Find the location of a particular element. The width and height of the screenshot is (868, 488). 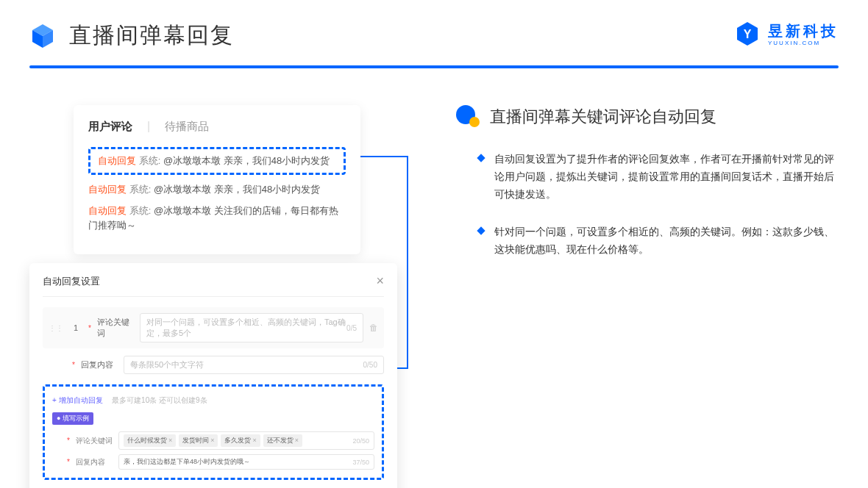

brand-icon: Y is located at coordinates (747, 34).